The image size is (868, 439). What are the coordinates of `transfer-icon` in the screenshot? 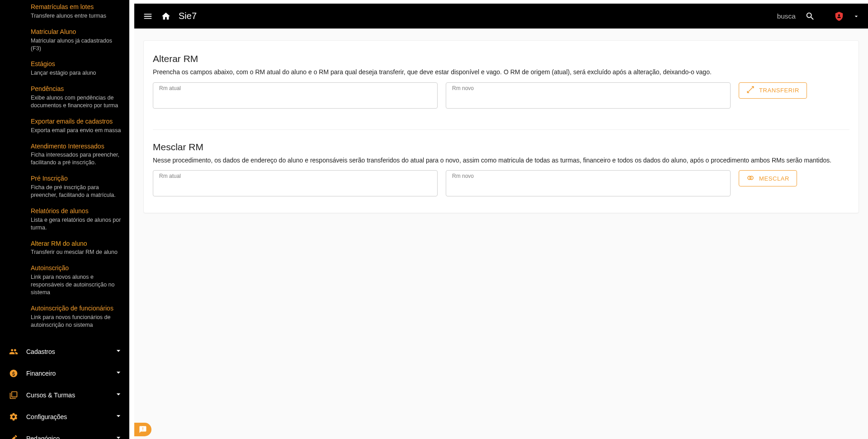 It's located at (750, 91).